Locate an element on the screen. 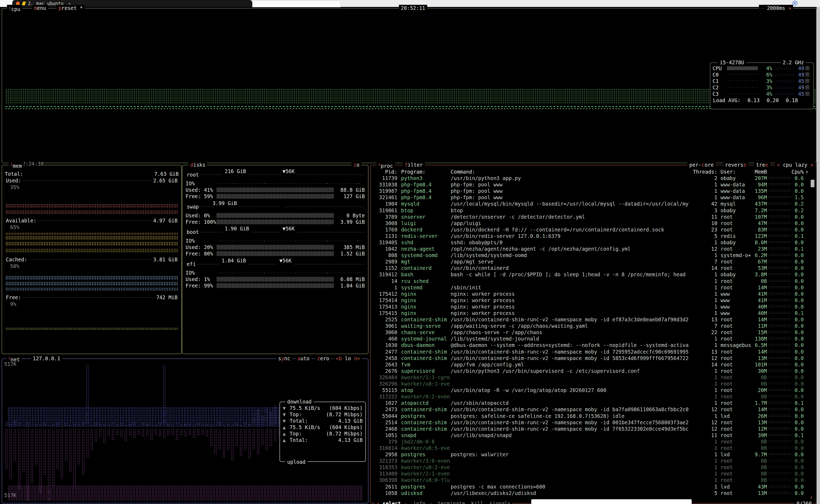 This screenshot has width=820, height=504. process-row: 2643 fvm /app/fvm /app/config.yml 14 roo… is located at coordinates (594, 365).